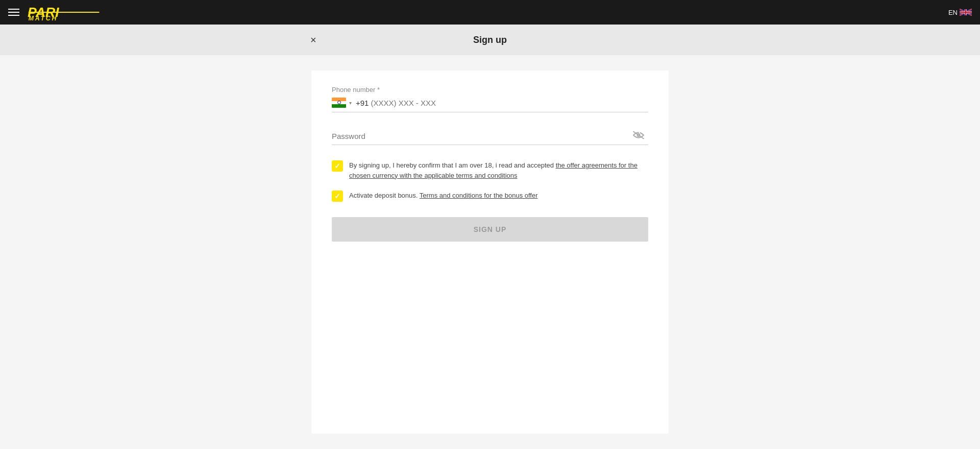 The width and height of the screenshot is (980, 449). What do you see at coordinates (337, 166) in the screenshot?
I see `checkmark-icon: ✓` at bounding box center [337, 166].